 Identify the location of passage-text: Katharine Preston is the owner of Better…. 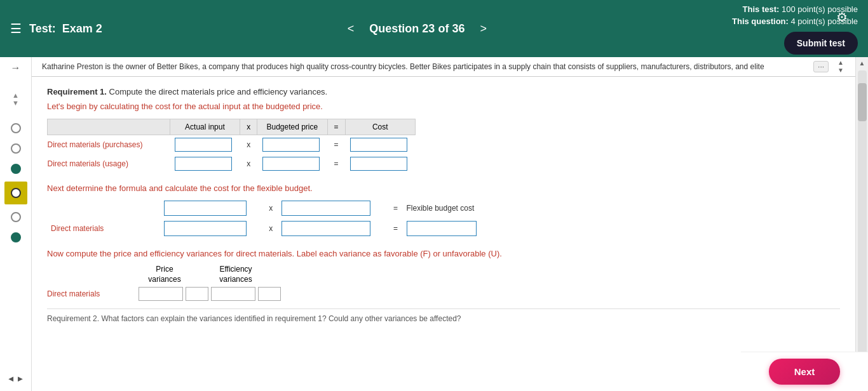
(423, 67).